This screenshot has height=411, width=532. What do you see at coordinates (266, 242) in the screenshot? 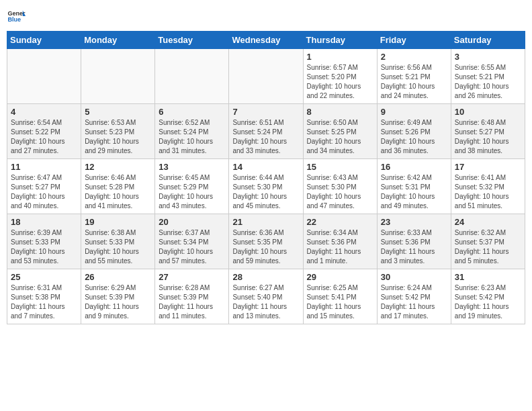
I see `calendar-row: 18Sunrise: 6:39 AM Sunset: 5:33 PM Dayli…` at bounding box center [266, 242].